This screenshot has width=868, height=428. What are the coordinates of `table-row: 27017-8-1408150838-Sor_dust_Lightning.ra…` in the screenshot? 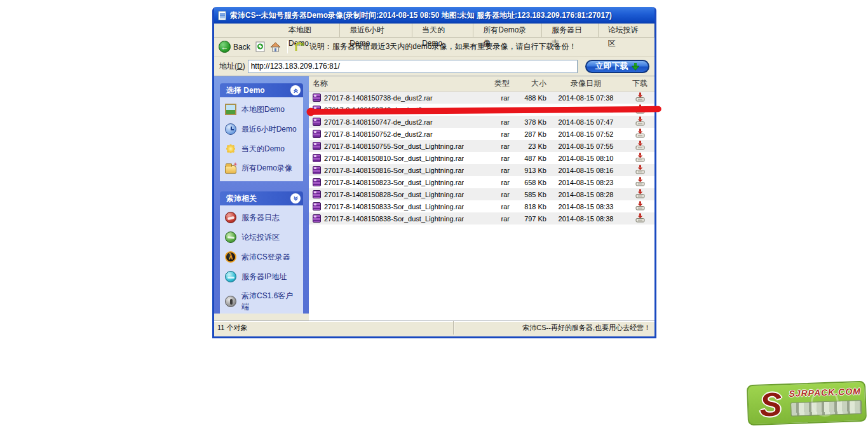 It's located at (482, 219).